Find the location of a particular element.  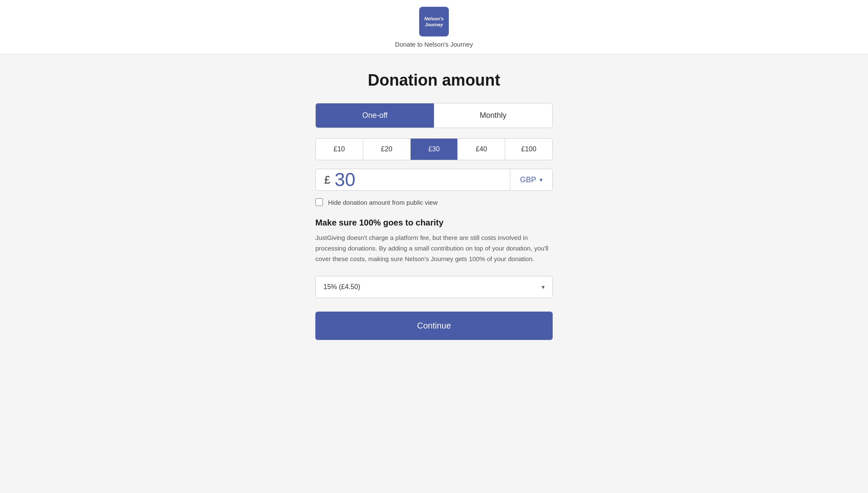

amount-input-wrapper: £ is located at coordinates (413, 180).